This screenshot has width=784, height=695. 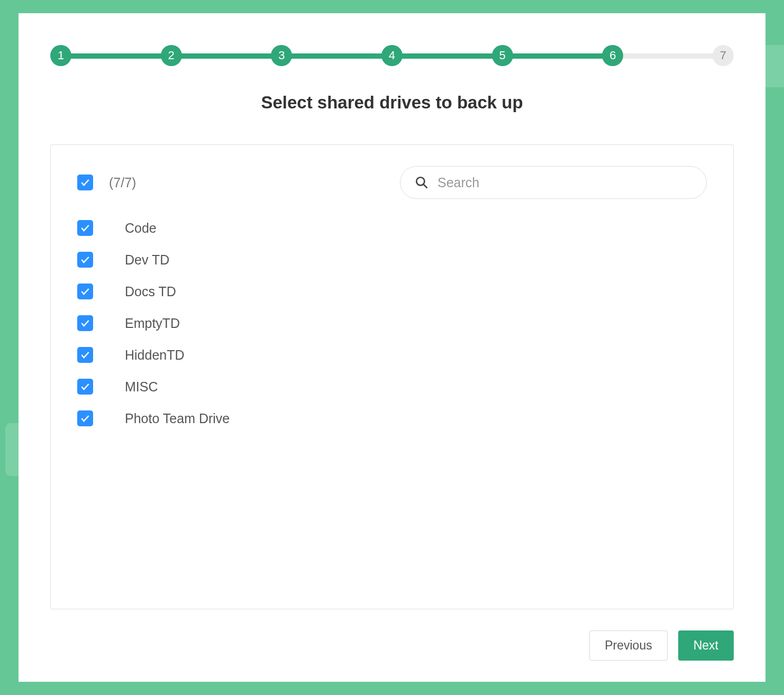 I want to click on stepper-step-6: 6, so click(x=613, y=56).